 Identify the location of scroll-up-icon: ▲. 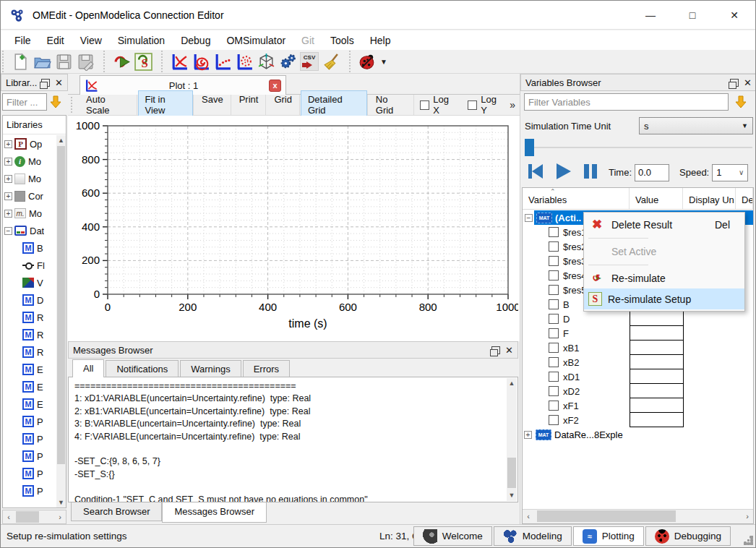
(61, 140).